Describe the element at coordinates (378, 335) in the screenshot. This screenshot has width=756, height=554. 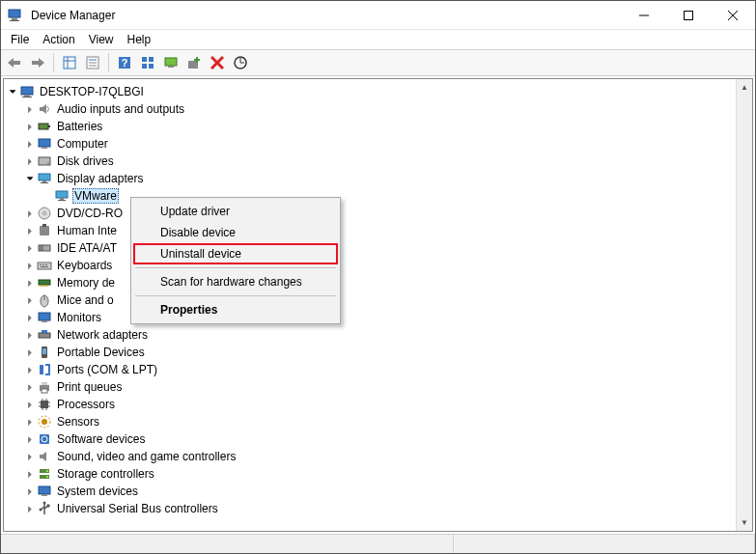
I see `tree-node: ⏵Network adapters` at that location.